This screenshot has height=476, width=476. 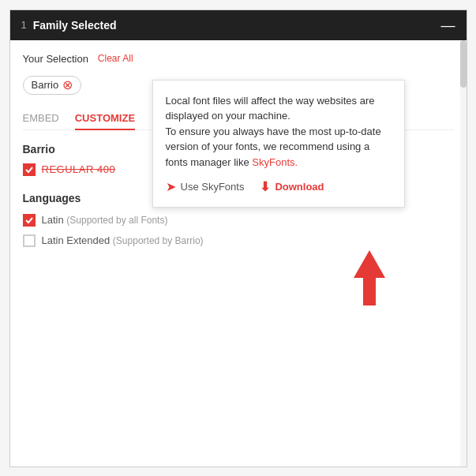 What do you see at coordinates (24, 25) in the screenshot?
I see `family-count: 1` at bounding box center [24, 25].